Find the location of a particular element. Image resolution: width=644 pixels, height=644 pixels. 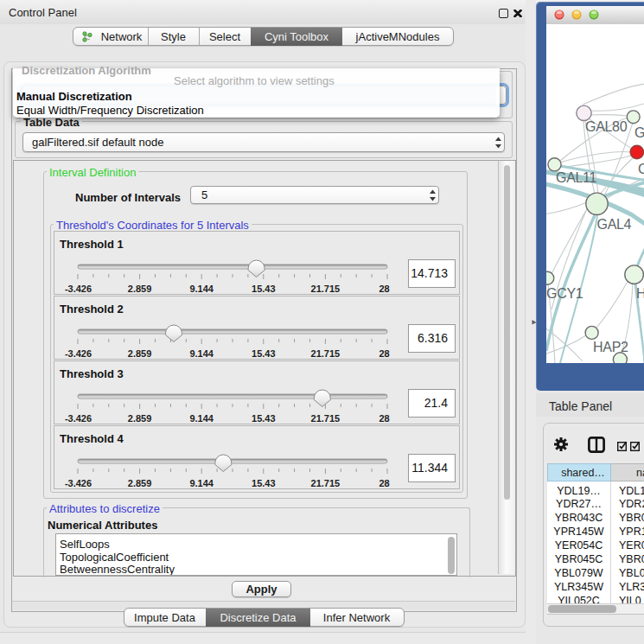

svg-text: GAL11 is located at coordinates (577, 178).